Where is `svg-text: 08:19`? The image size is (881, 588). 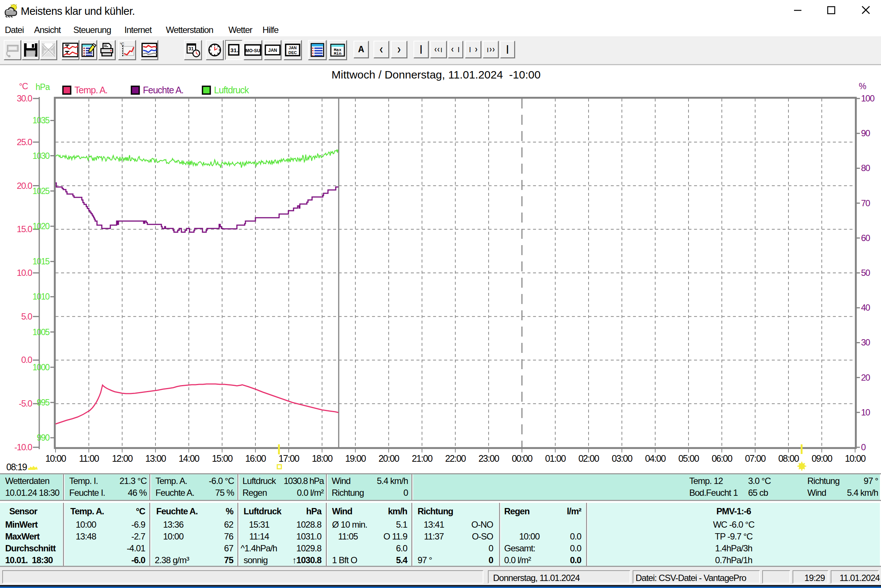 svg-text: 08:19 is located at coordinates (16, 467).